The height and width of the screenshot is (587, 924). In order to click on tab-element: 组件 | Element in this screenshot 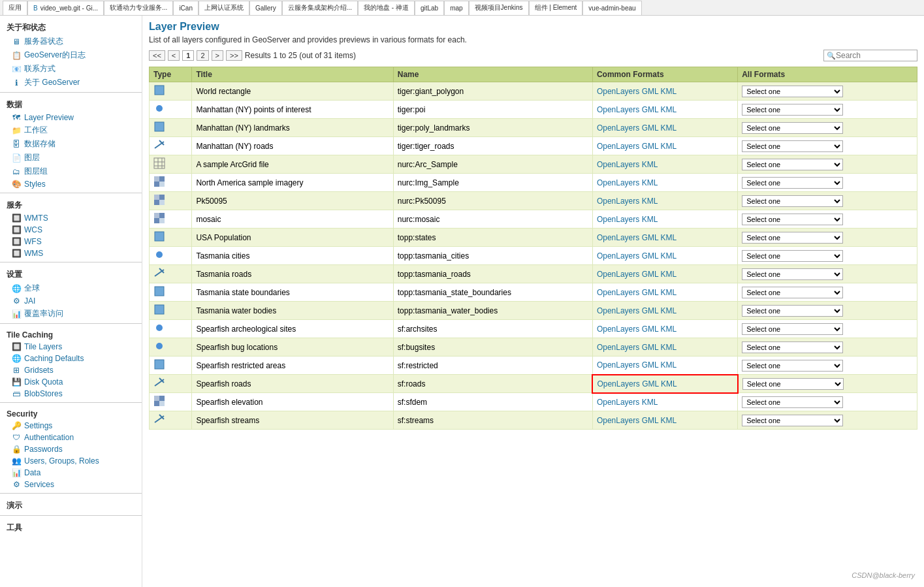, I will do `click(556, 8)`.